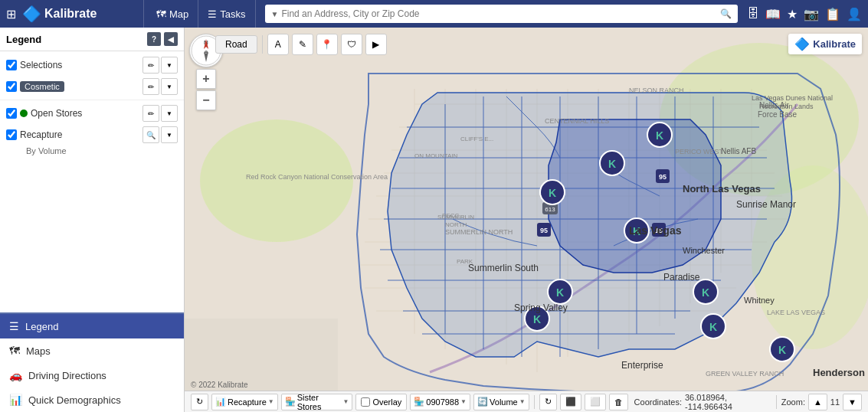 This screenshot has width=868, height=412. I want to click on recapture-zoom-icon: 🔍, so click(151, 135).